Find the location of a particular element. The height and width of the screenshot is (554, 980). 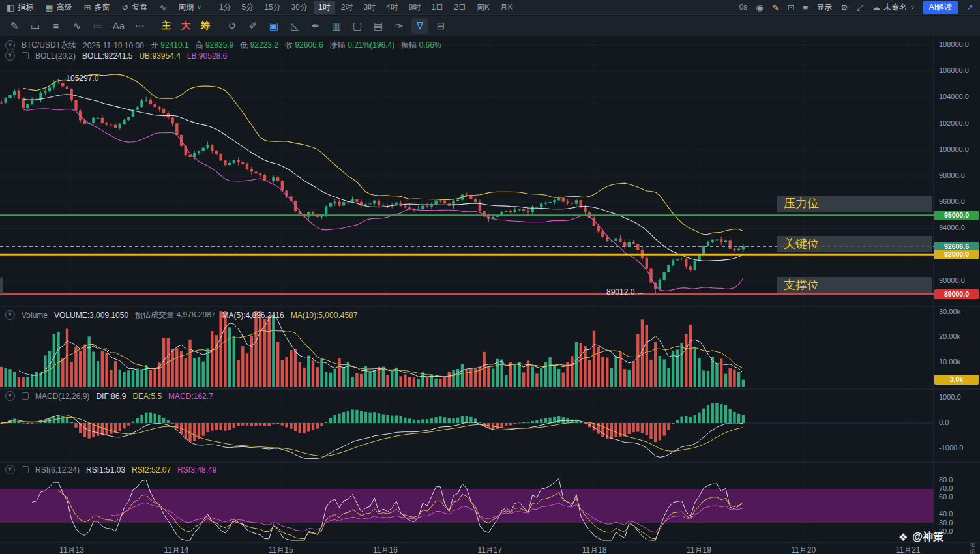

draw-tool-group: ✎▭≡∿≔Aa⋯ is located at coordinates (77, 26).